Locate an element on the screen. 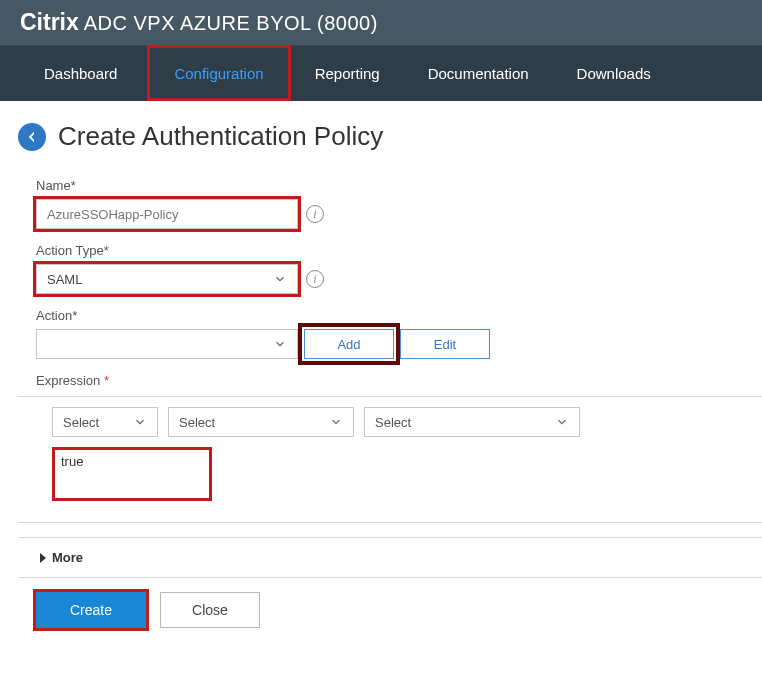 The image size is (762, 686). nav-downloads-label: Downloads is located at coordinates (614, 74).